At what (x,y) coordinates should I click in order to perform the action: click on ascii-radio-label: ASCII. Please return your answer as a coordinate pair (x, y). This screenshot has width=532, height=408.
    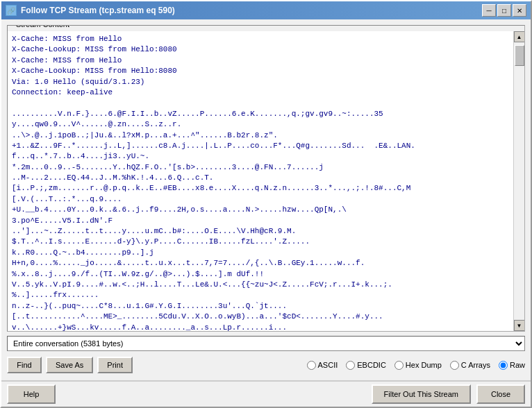
    Looking at the image, I should click on (322, 365).